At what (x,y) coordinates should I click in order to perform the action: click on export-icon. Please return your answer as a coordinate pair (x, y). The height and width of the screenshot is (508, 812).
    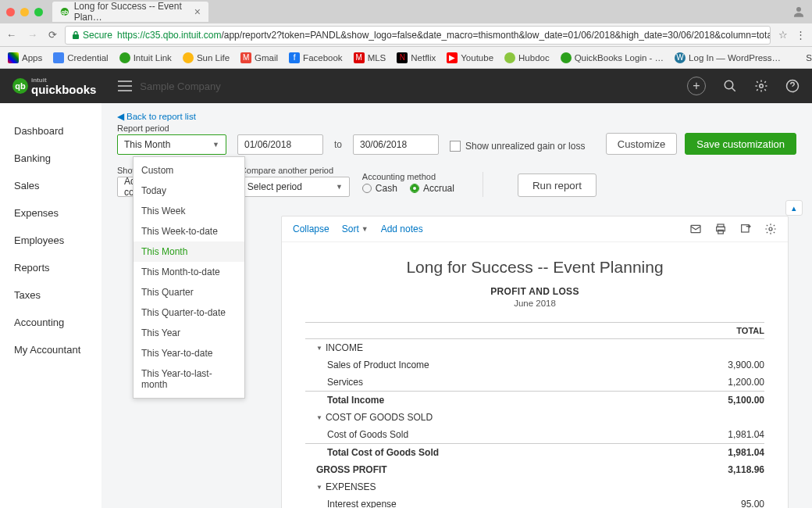
    Looking at the image, I should click on (746, 229).